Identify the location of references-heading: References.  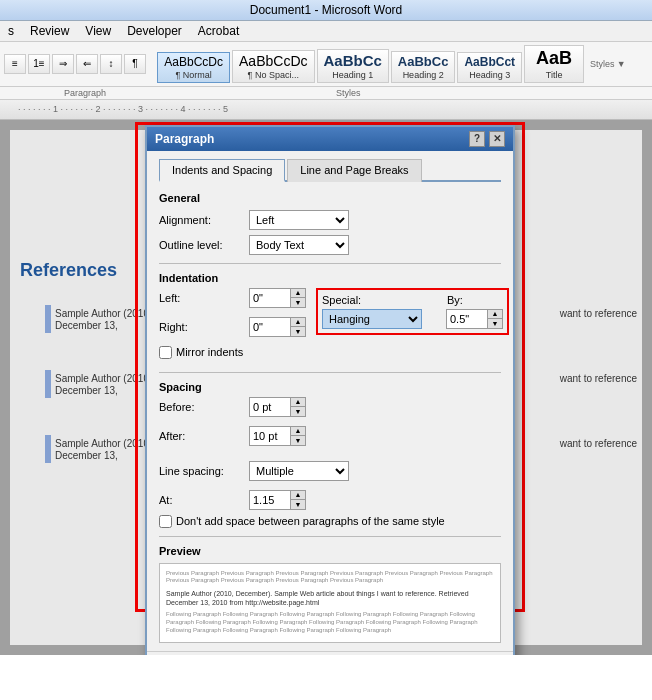
(68, 270).